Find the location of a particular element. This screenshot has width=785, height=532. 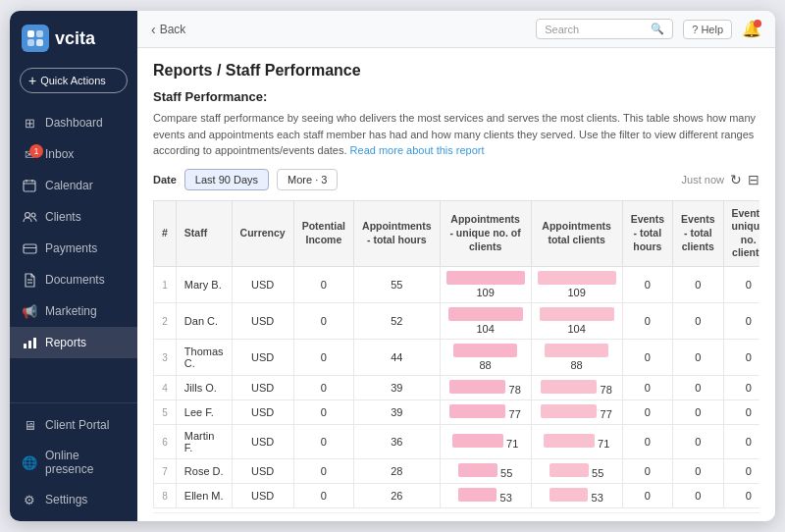

dashboard-icon: ⊞ is located at coordinates (29, 123).